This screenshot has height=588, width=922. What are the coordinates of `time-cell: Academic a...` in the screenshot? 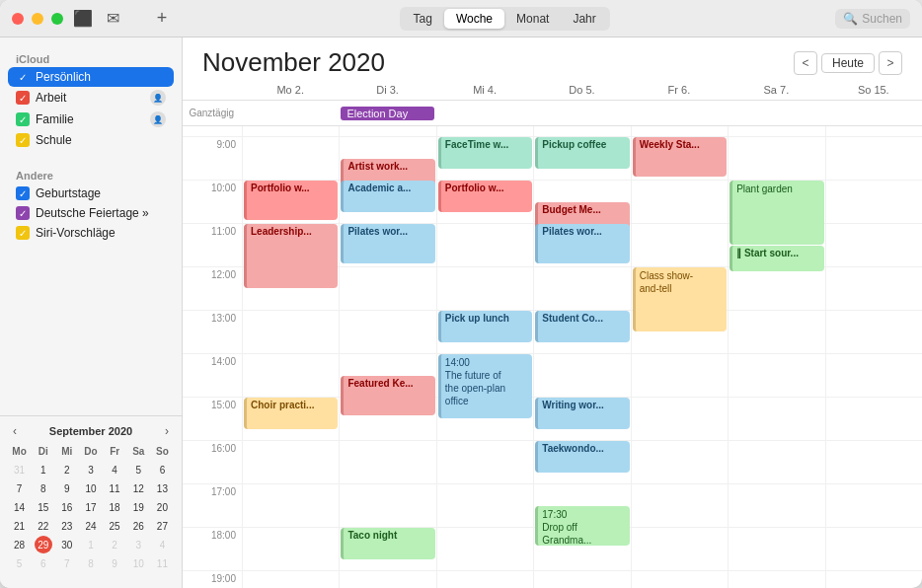 It's located at (387, 201).